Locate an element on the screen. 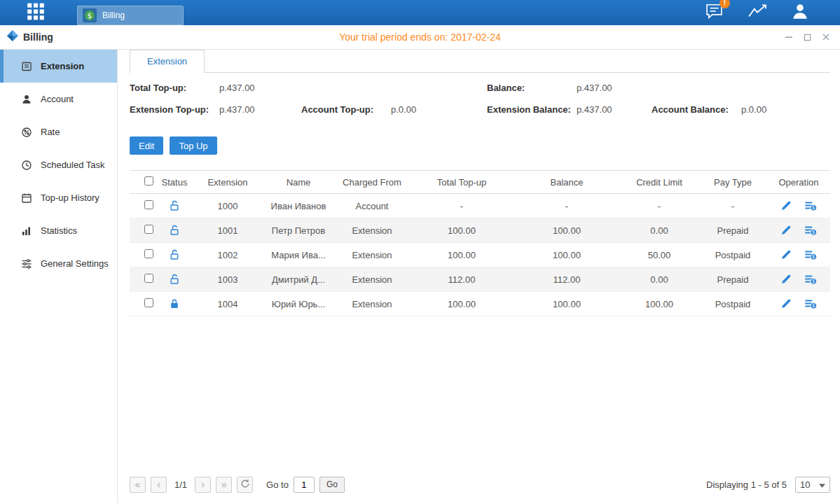  goto-page-input is located at coordinates (304, 484).